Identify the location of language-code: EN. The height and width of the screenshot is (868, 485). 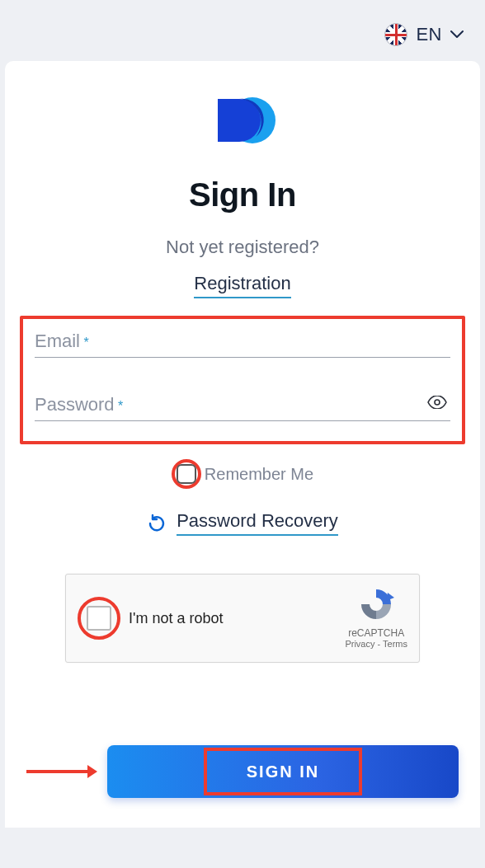
(429, 35).